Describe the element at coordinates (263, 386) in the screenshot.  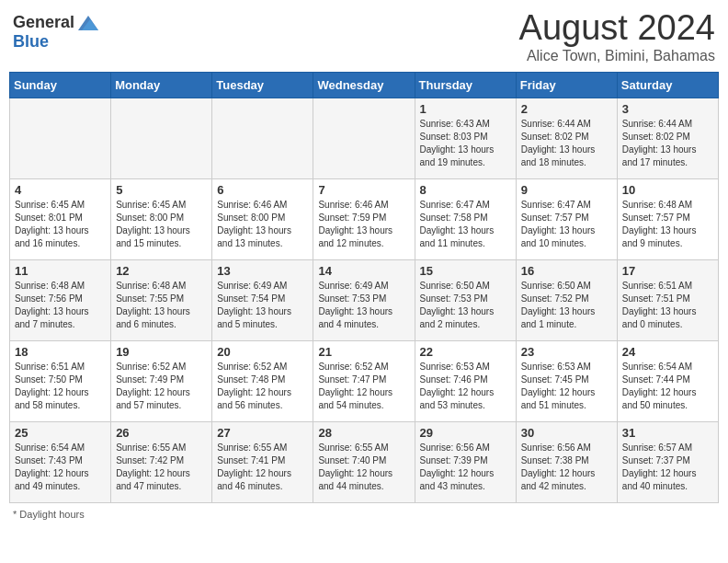
I see `day-info: Sunrise: 6:52 AM Sunset: 7:48 PM Dayligh…` at that location.